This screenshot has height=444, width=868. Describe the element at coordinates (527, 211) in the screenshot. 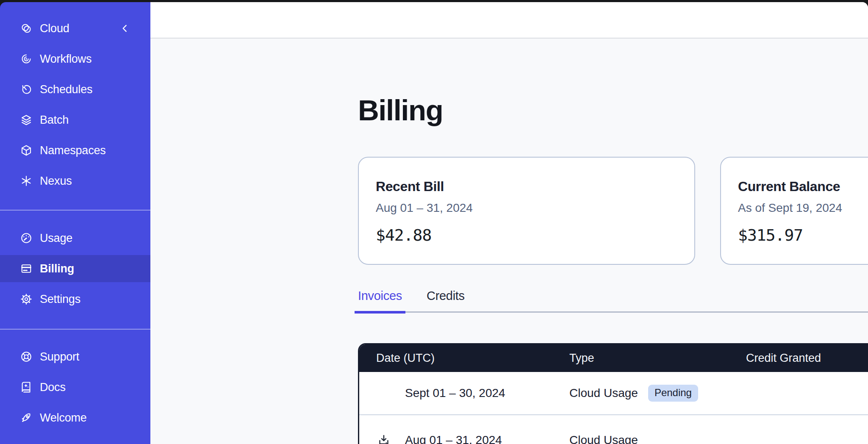

I see `recent-bill-card: Recent Bill Aug 01 – 31, 2024 $42.88` at that location.